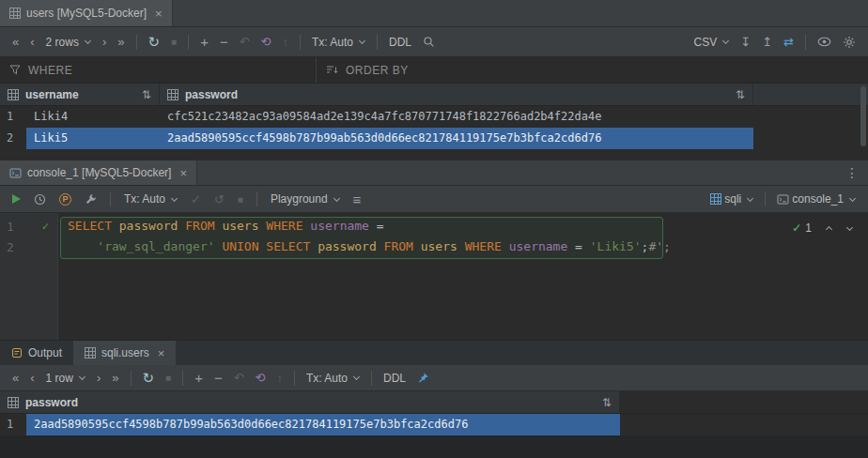 Image resolution: width=868 pixels, height=458 pixels. I want to click on more-options-kebab-icon: ⋮, so click(857, 173).